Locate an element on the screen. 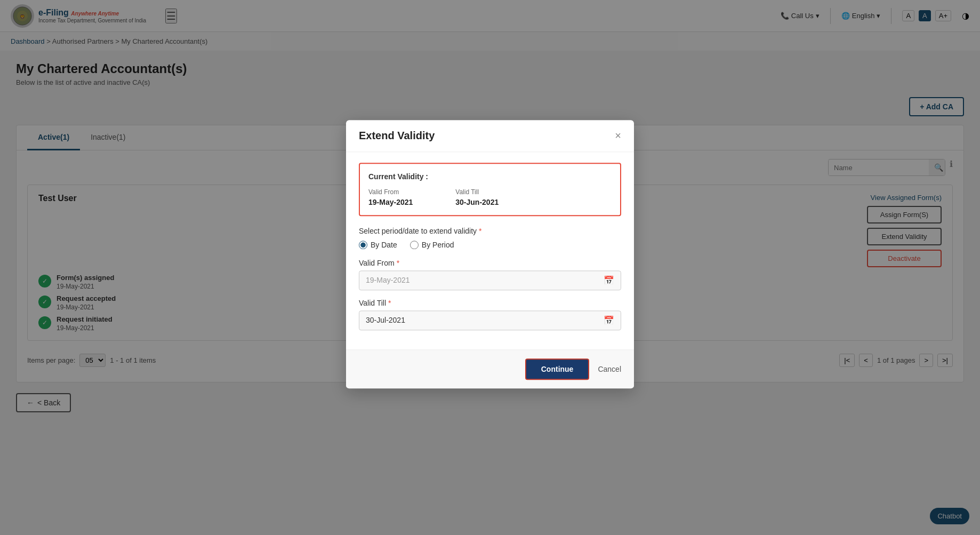  modal-header: Extend Validity × is located at coordinates (490, 136).